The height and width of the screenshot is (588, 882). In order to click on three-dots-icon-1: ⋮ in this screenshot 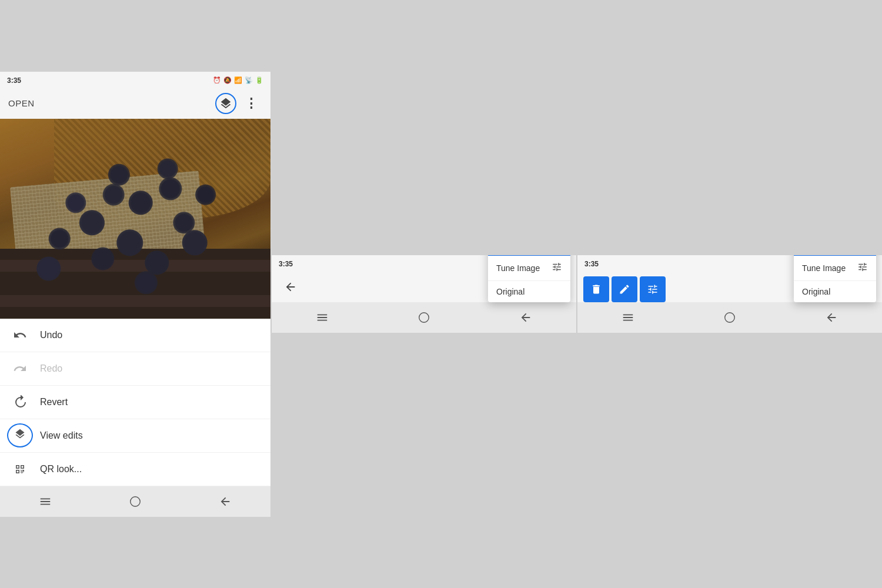, I will do `click(252, 103)`.